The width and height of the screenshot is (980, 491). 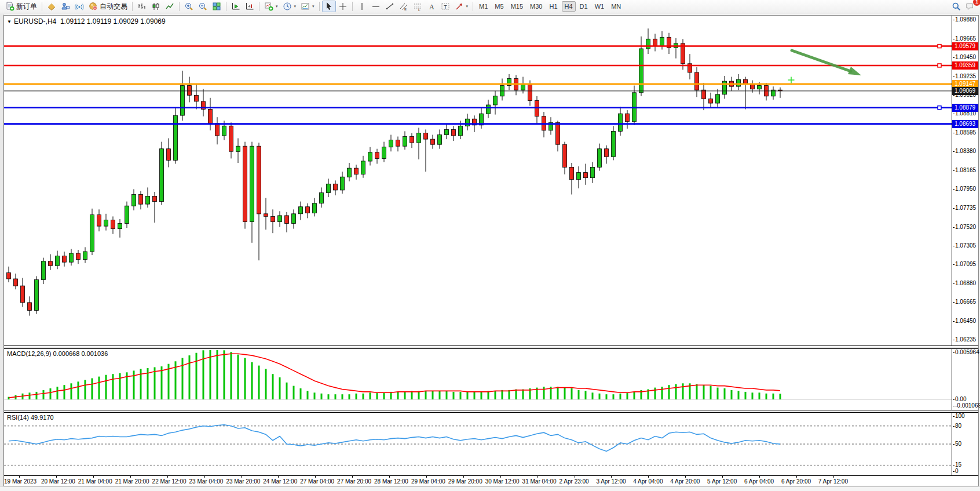 What do you see at coordinates (308, 6) in the screenshot?
I see `templates-button: ▾` at bounding box center [308, 6].